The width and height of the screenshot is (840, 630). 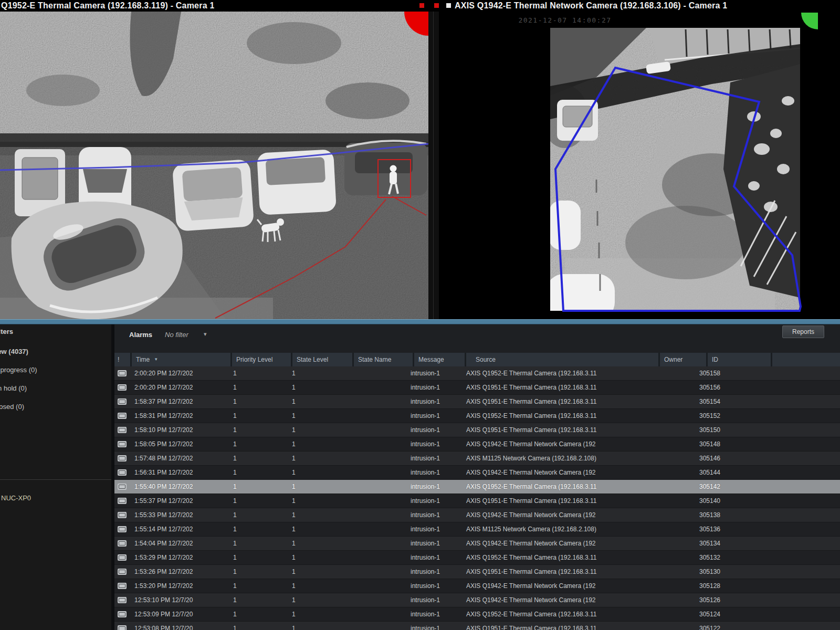 What do you see at coordinates (176, 335) in the screenshot?
I see `alarm-filter-dropdown: No filter` at bounding box center [176, 335].